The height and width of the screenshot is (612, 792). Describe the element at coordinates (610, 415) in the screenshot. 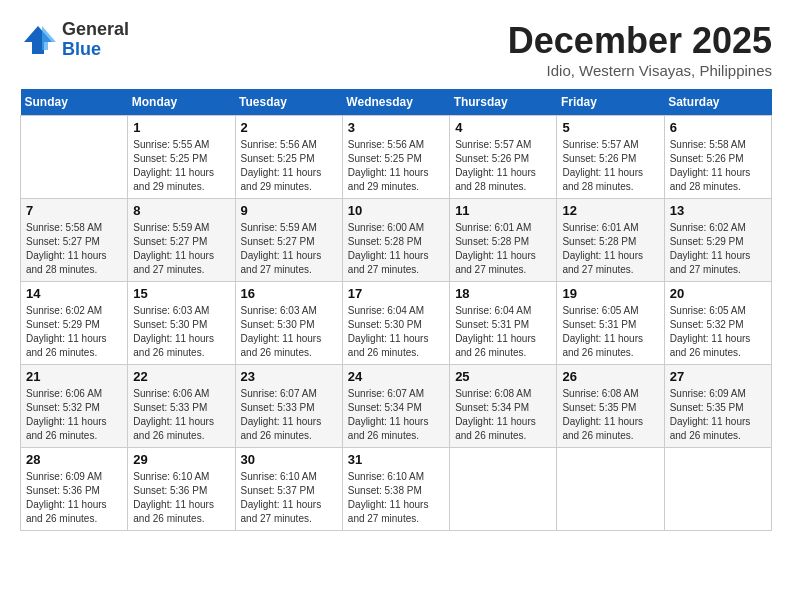

I see `day-info: Sunrise: 6:08 AMSunset: 5:35 PMDaylight:…` at that location.